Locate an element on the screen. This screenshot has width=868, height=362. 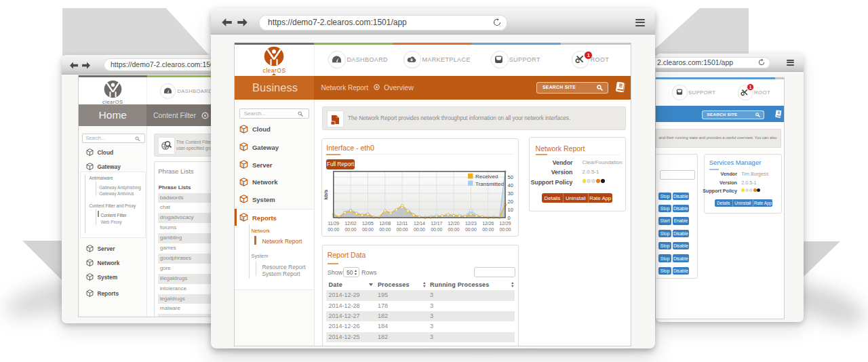
svg-text: 12/26 is located at coordinates (488, 224).